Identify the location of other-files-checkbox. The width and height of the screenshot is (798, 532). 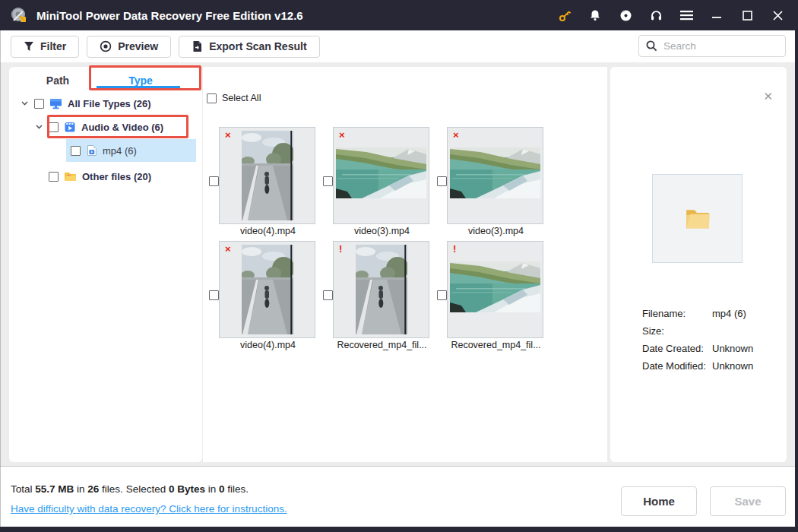
(53, 176).